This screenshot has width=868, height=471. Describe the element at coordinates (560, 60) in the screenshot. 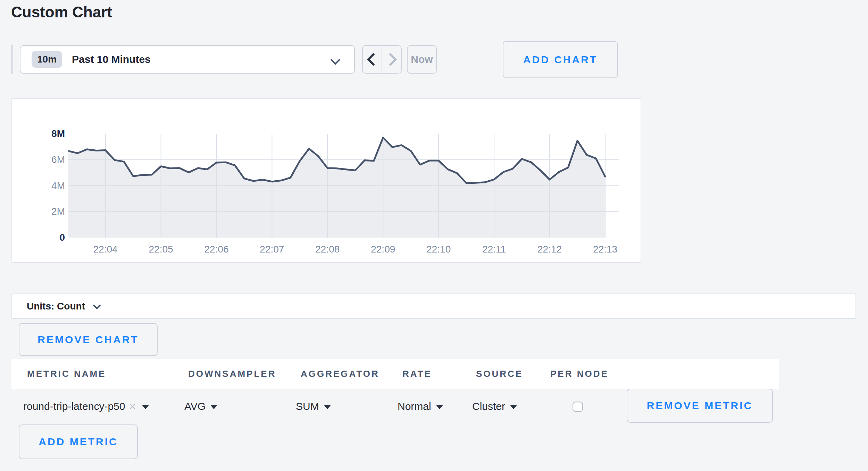

I see `add-chart-button: ADD CHART` at that location.